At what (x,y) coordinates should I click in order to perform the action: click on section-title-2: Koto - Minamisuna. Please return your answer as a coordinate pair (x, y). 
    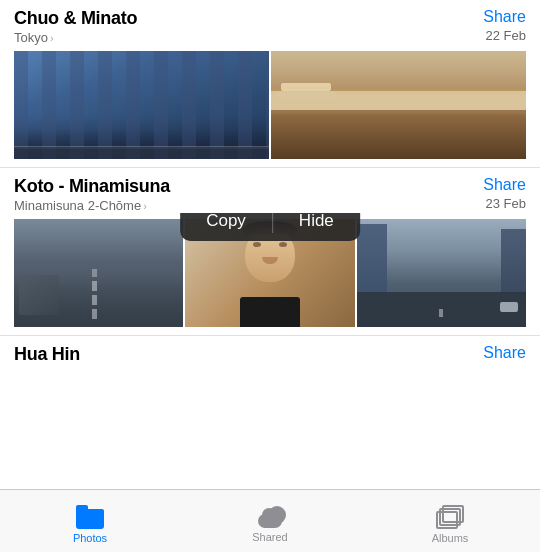
    Looking at the image, I should click on (92, 186).